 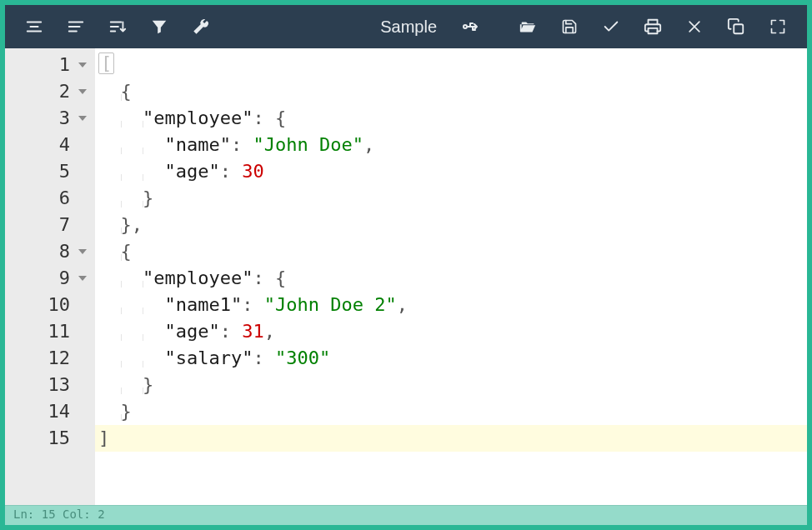 I want to click on usb-icon, so click(x=471, y=27).